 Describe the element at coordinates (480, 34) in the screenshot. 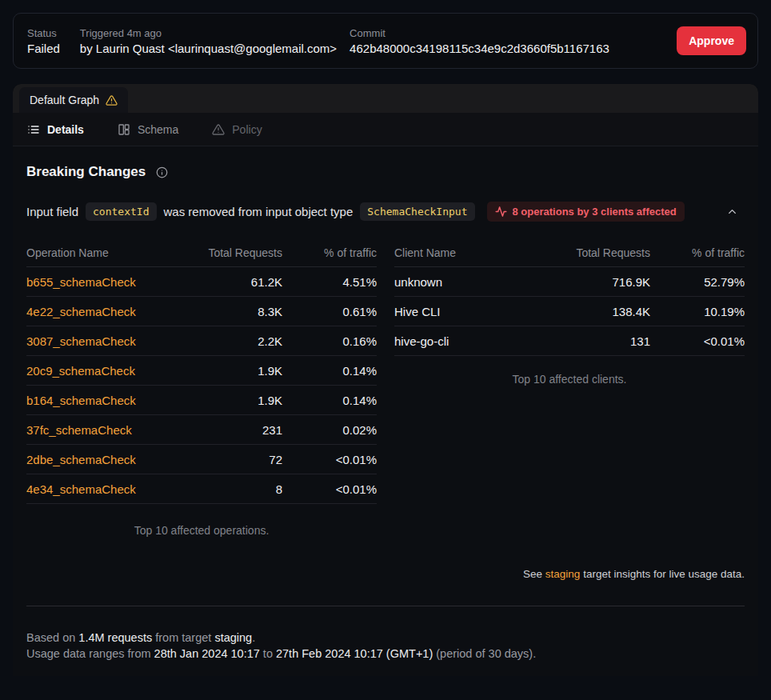

I see `commit-label: Commit` at that location.